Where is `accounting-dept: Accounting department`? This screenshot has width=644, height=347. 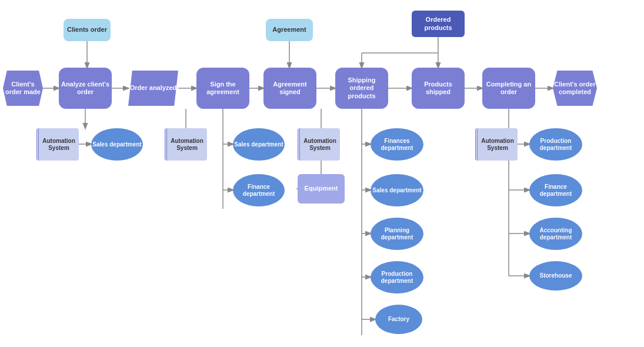
accounting-dept: Accounting department is located at coordinates (556, 234).